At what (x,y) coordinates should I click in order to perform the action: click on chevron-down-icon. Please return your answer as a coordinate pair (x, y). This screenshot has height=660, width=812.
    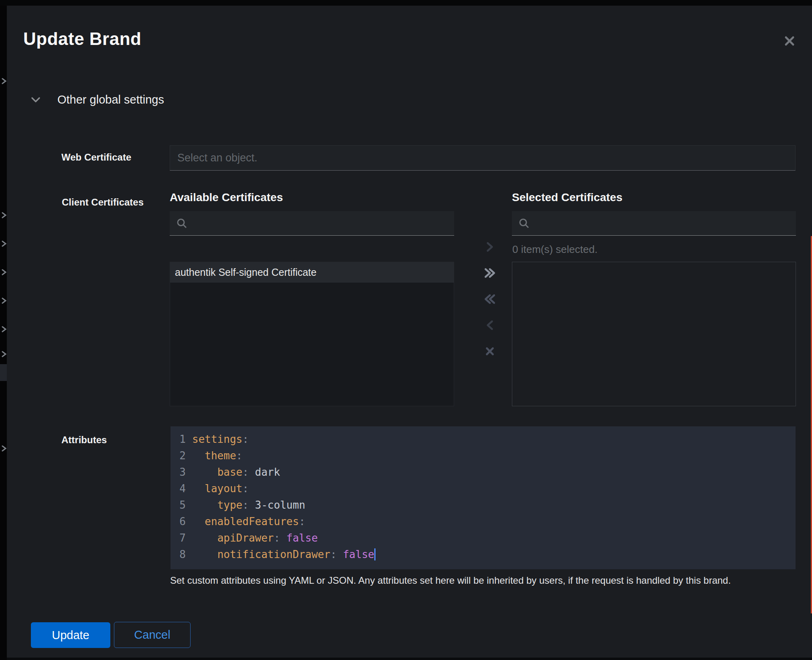
    Looking at the image, I should click on (36, 100).